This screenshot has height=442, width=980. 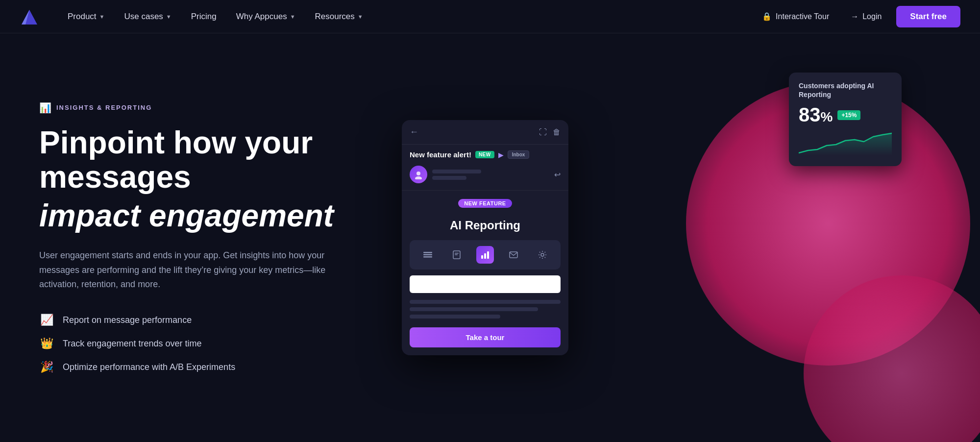 I want to click on feature-text-3: Optimize performance with A/B Experiment…, so click(x=149, y=368).